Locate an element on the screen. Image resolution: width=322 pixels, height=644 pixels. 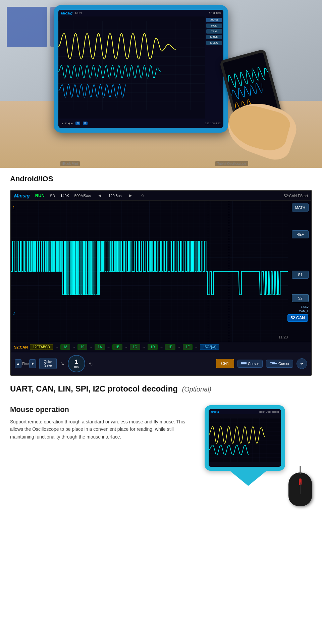
s2-btn: S2 is located at coordinates (300, 298).